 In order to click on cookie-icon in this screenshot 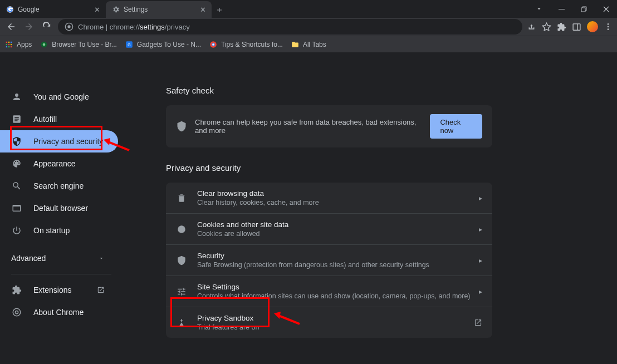, I will do `click(182, 229)`.